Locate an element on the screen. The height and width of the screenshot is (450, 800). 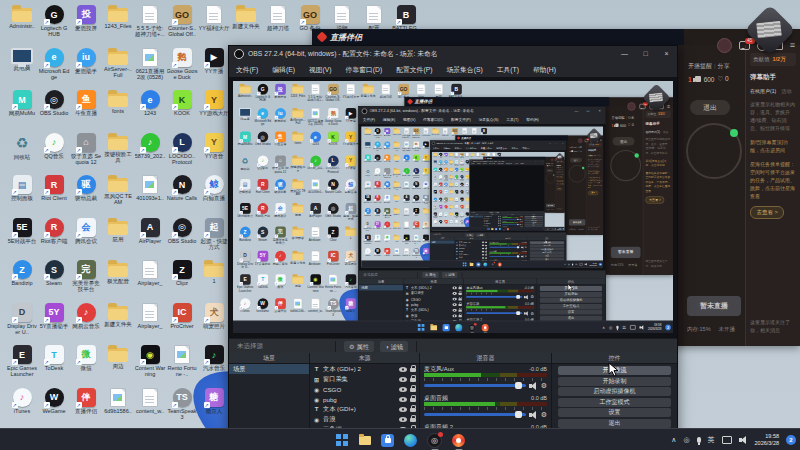
tab-activity: 活动 is located at coordinates (787, 91).